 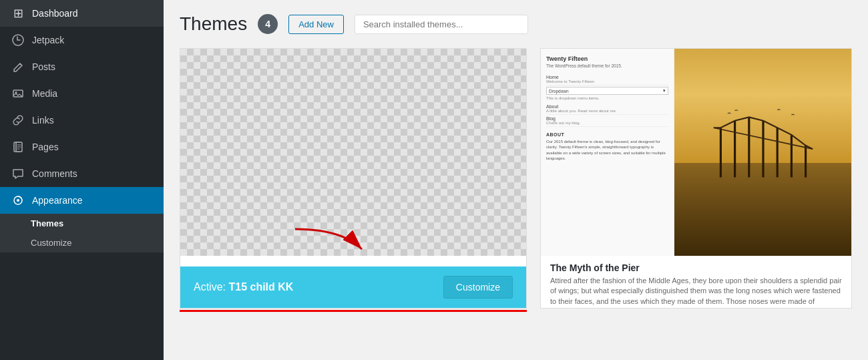 What do you see at coordinates (81, 94) in the screenshot?
I see `sidebar-item-media: Media` at bounding box center [81, 94].